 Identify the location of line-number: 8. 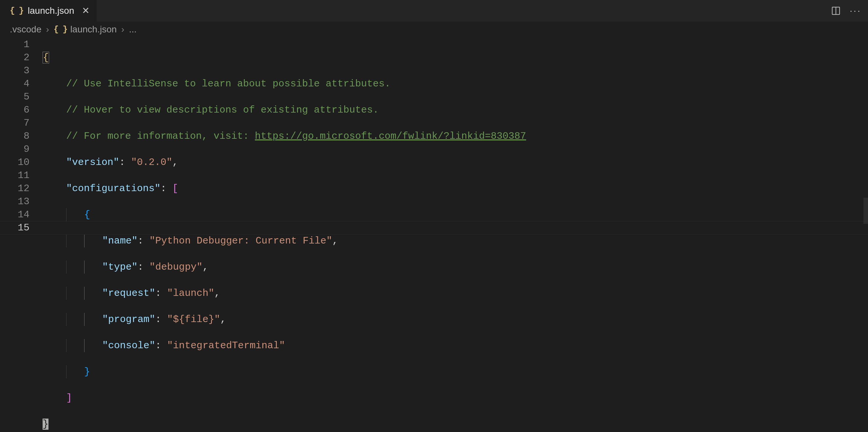
(15, 136).